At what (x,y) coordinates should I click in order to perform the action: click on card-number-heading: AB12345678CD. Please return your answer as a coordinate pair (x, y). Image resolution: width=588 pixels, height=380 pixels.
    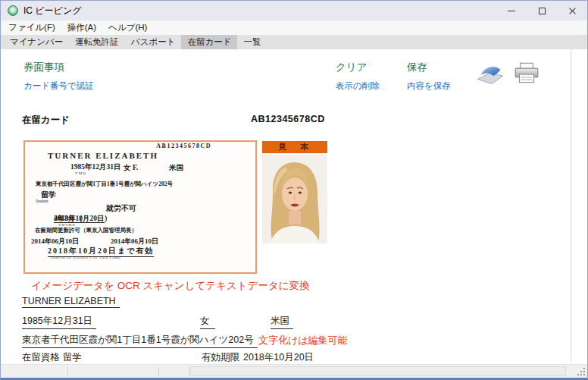
    Looking at the image, I should click on (288, 119).